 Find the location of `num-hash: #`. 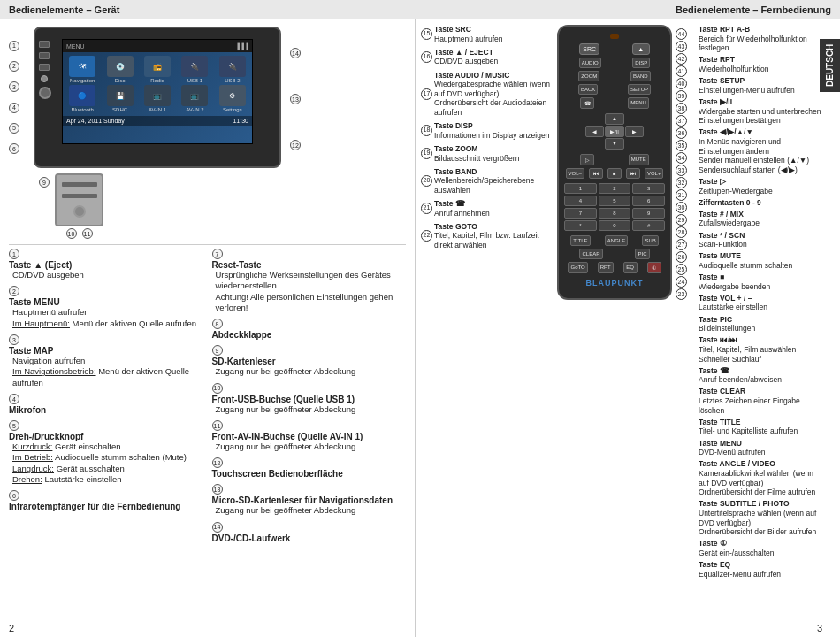

num-hash: # is located at coordinates (649, 226).